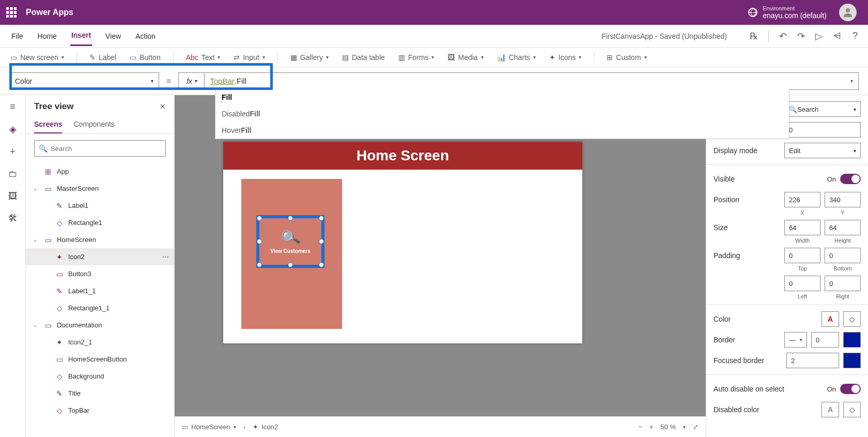 The width and height of the screenshot is (868, 437). Describe the element at coordinates (805, 12) in the screenshot. I see `environment-picker: Environment enayu.com (default)` at that location.